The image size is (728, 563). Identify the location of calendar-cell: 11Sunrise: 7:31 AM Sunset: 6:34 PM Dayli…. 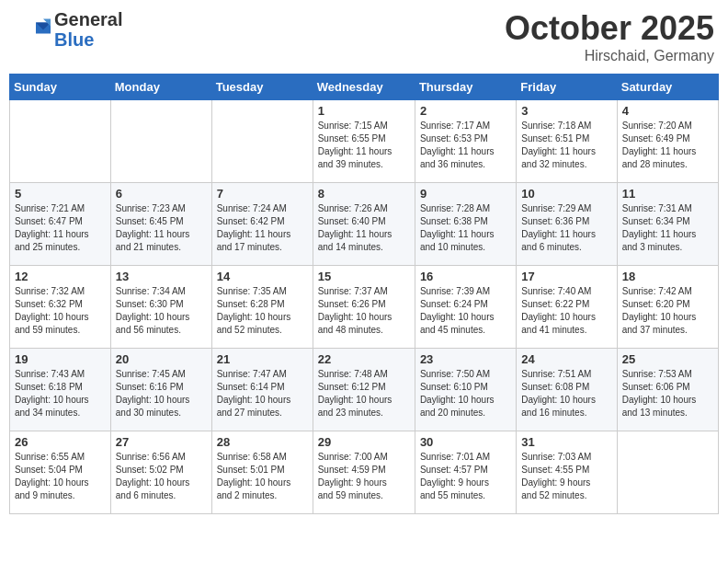
(667, 224).